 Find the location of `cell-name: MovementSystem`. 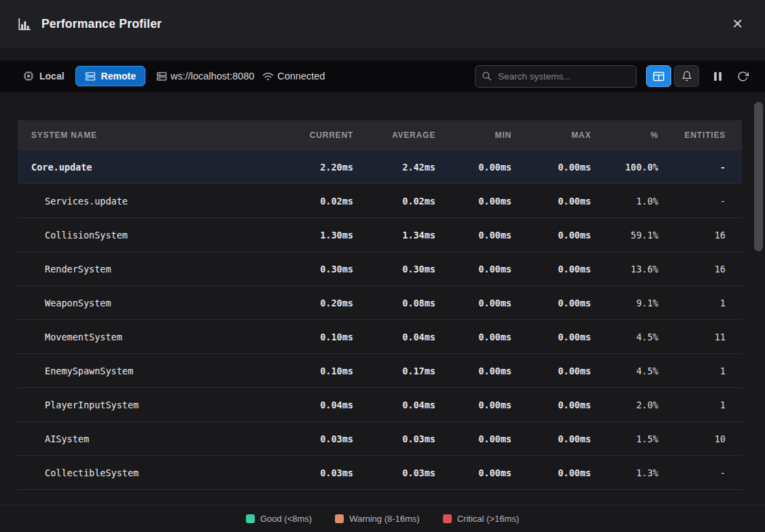

cell-name: MovementSystem is located at coordinates (154, 337).